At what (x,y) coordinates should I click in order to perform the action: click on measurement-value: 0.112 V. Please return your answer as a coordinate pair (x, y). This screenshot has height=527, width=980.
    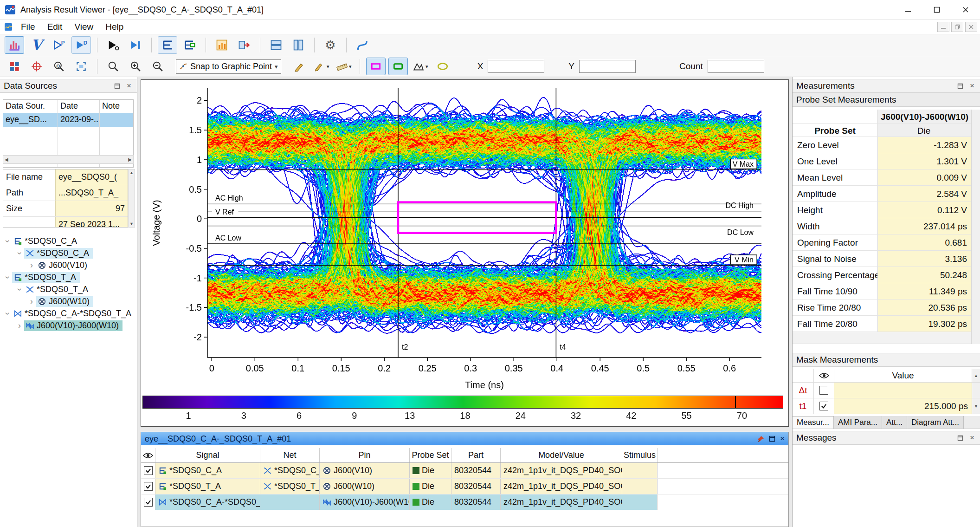
    Looking at the image, I should click on (924, 210).